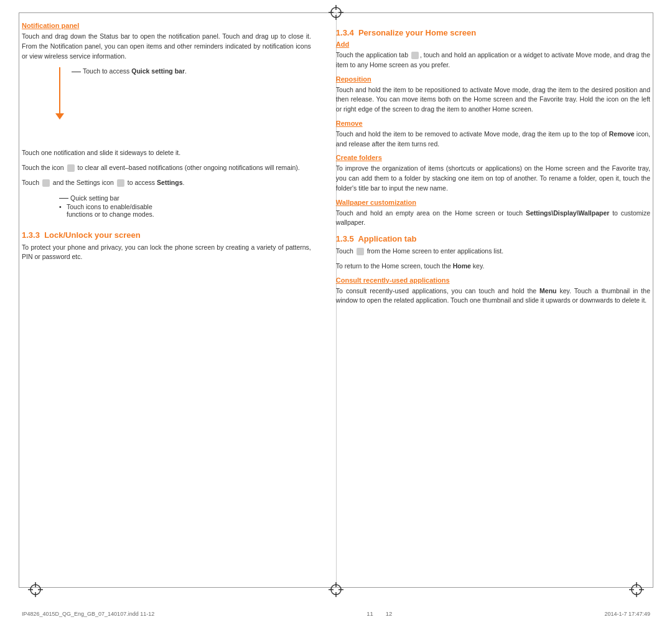  What do you see at coordinates (31, 235) in the screenshot?
I see `lock-section-number: 1.3.3` at bounding box center [31, 235].